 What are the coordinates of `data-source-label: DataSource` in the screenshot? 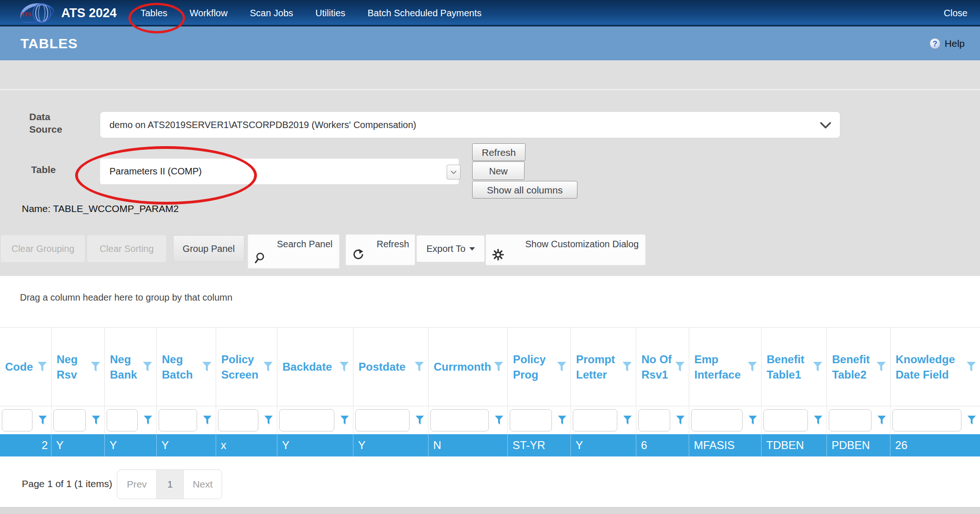 It's located at (45, 123).